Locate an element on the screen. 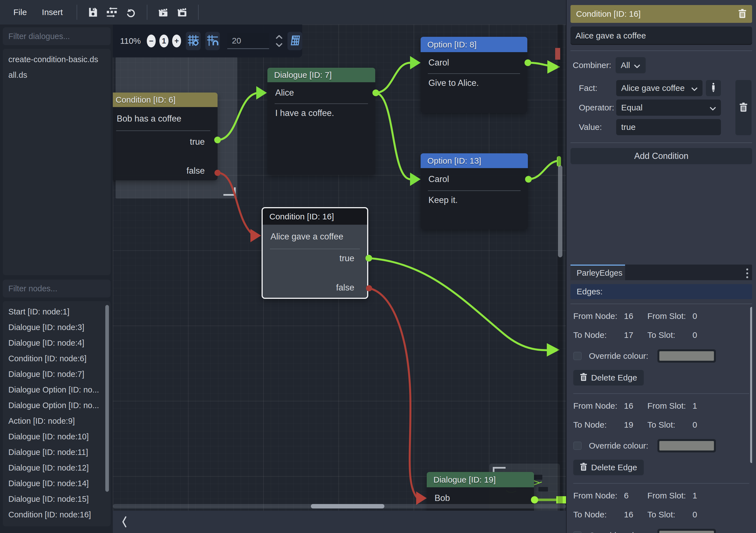  operator-select: Equal is located at coordinates (668, 107).